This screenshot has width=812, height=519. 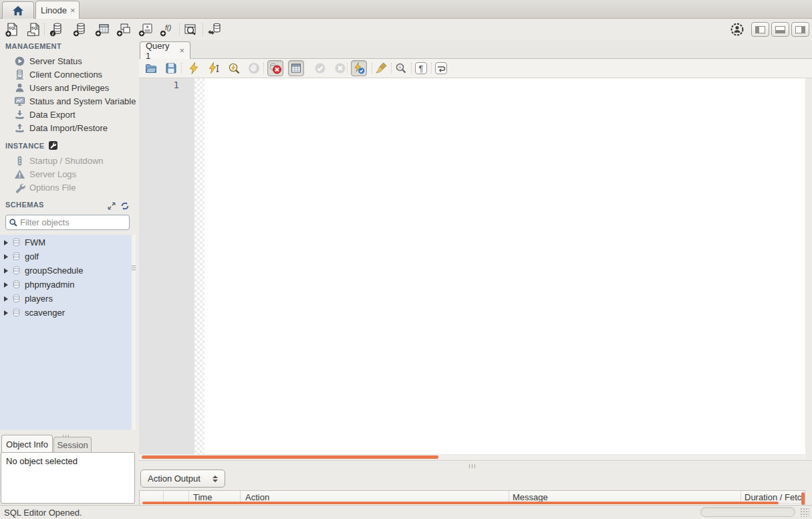 I want to click on create-procedure-icon, so click(x=146, y=29).